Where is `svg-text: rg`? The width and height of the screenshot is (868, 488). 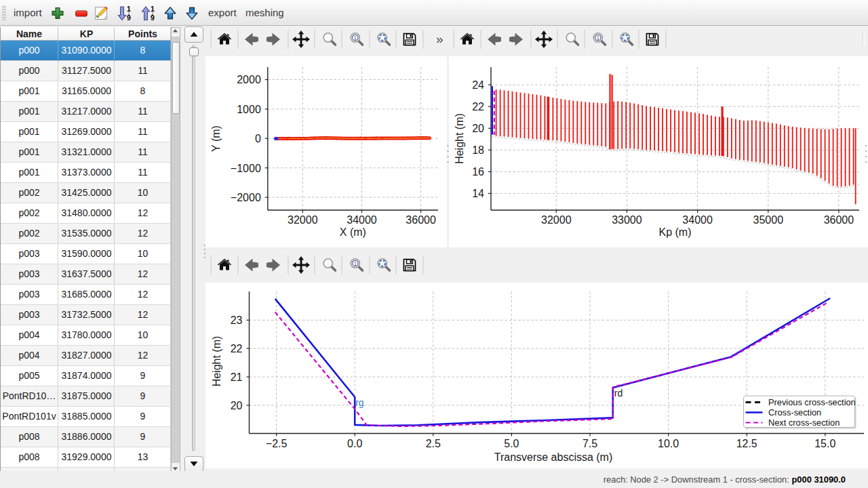
svg-text: rg is located at coordinates (359, 403).